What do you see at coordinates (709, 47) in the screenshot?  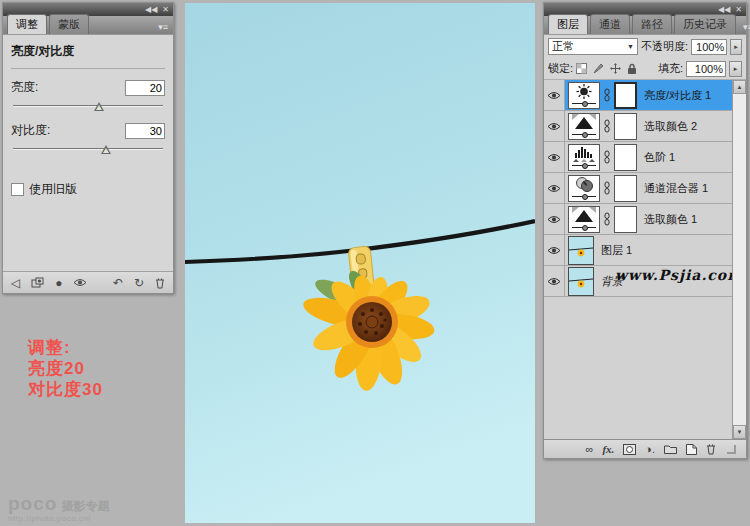 I see `opacity-value: 100%` at bounding box center [709, 47].